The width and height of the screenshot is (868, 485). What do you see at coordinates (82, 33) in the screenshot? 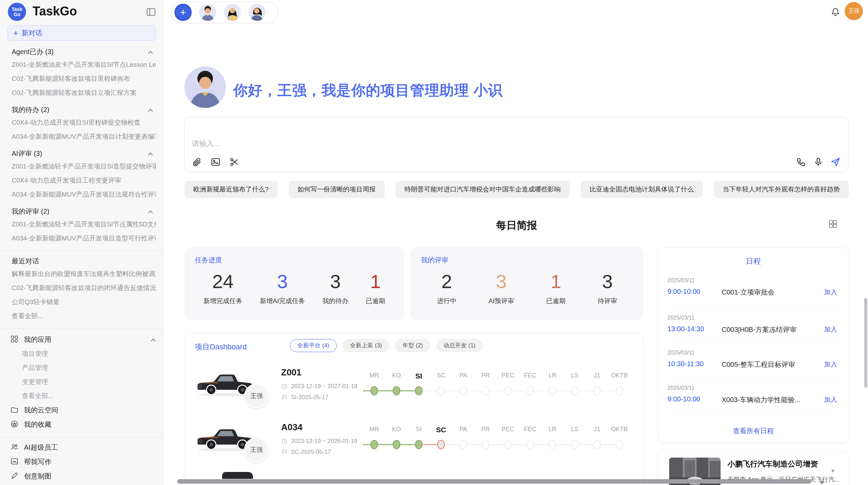
I see `new-chat-button: + 新对话` at bounding box center [82, 33].